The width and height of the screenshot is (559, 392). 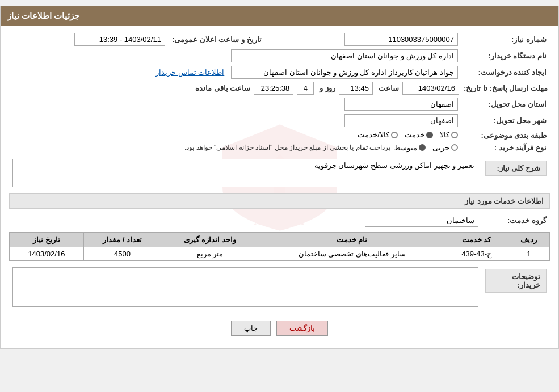 I want to click on table-cell-row: 1, so click(x=529, y=254).